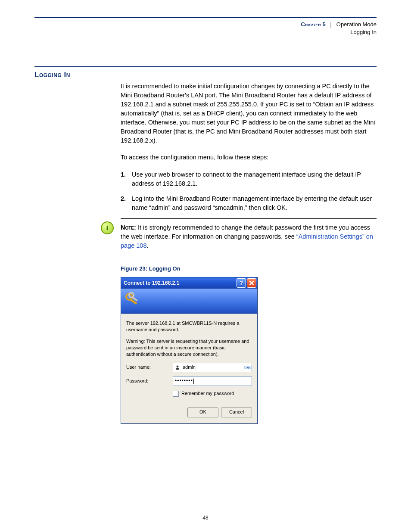  What do you see at coordinates (206, 75) in the screenshot?
I see `section-title: Logging In` at bounding box center [206, 75].